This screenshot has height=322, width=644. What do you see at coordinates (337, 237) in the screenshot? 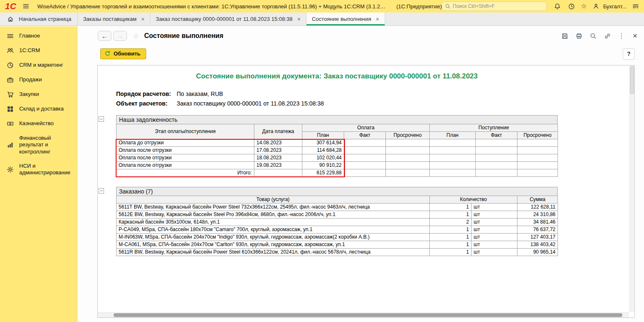
I see `table-row: M-IN063W, MSpa, СПА-бассейн 204х70см "In…` at bounding box center [337, 237].